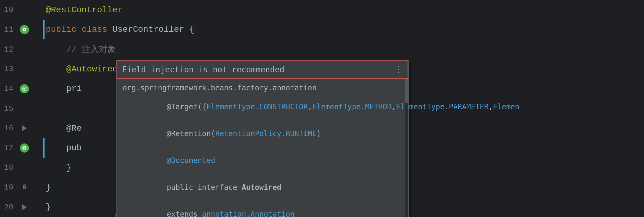 This screenshot has width=644, height=217. Describe the element at coordinates (352, 107) in the screenshot. I see `code-link: ElementType.METHOD` at that location.